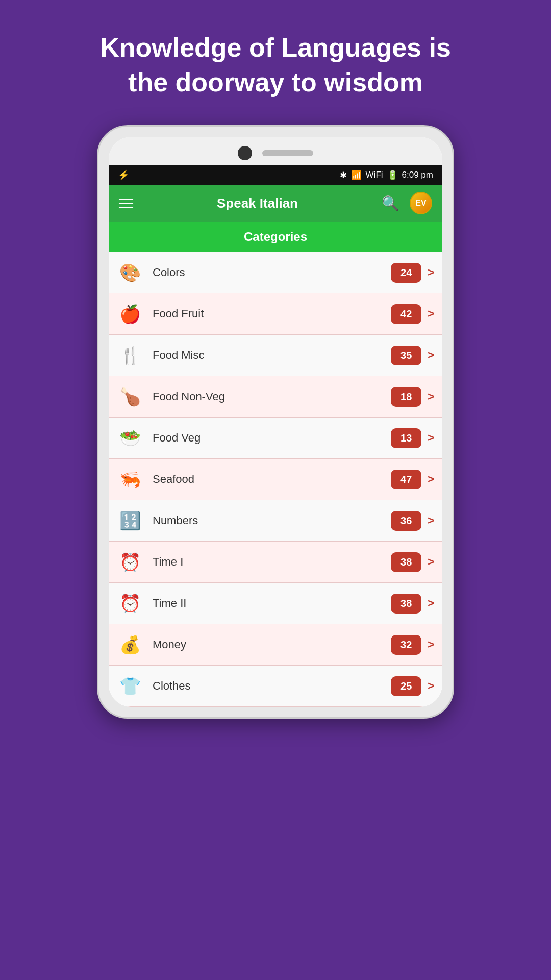  Describe the element at coordinates (276, 562) in the screenshot. I see `list-item: ⏰ Time I 38 >` at that location.